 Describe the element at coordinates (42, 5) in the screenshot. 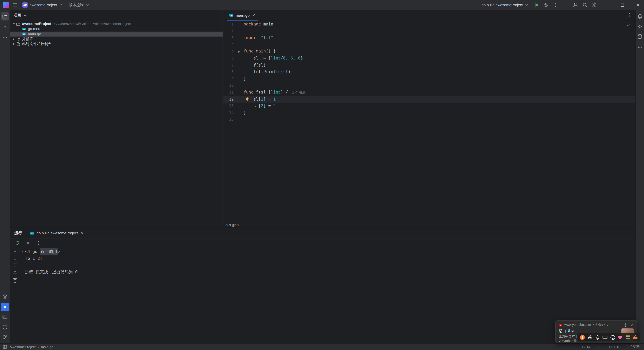

I see `project-widget: AP awesomeProject` at that location.